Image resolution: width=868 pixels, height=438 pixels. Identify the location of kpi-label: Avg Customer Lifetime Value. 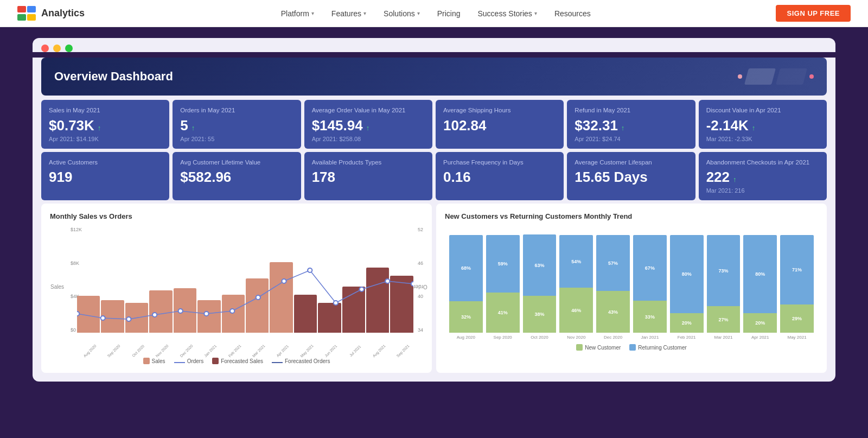
(237, 163).